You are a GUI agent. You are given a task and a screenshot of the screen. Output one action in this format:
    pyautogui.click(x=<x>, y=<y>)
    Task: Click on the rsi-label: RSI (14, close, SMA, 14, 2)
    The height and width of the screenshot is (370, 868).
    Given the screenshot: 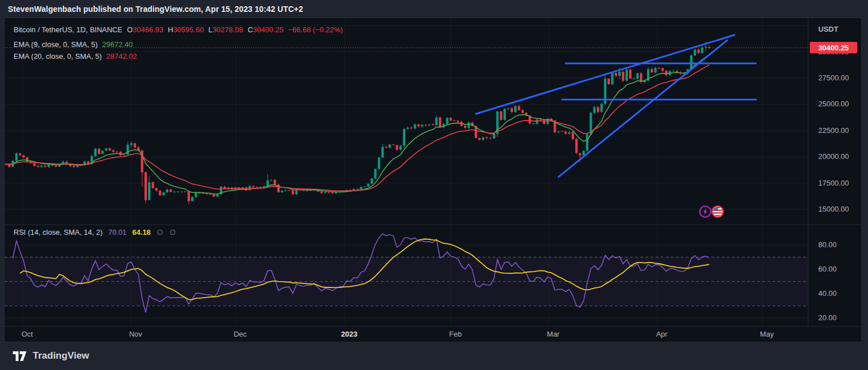 What is the action you would take?
    pyautogui.click(x=58, y=232)
    